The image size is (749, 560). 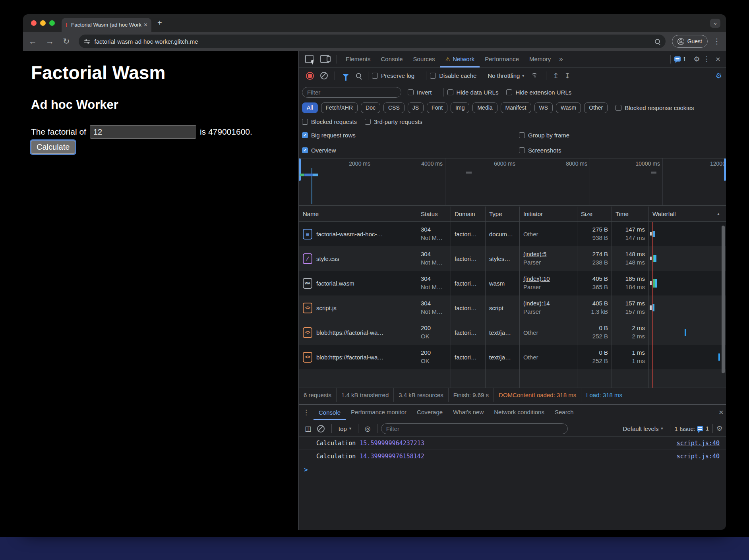 What do you see at coordinates (416, 108) in the screenshot?
I see `chip-js: JS` at bounding box center [416, 108].